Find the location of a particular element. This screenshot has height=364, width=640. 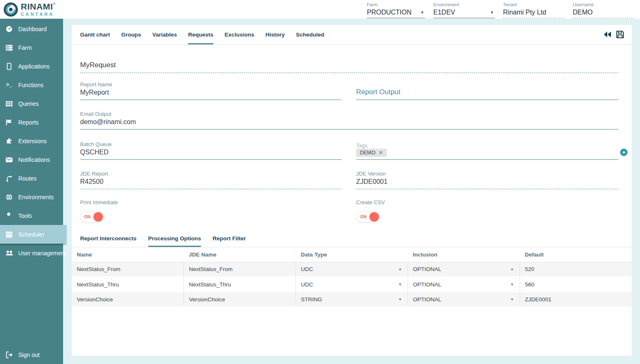

sidebar-item-environments: Environments is located at coordinates (32, 197).